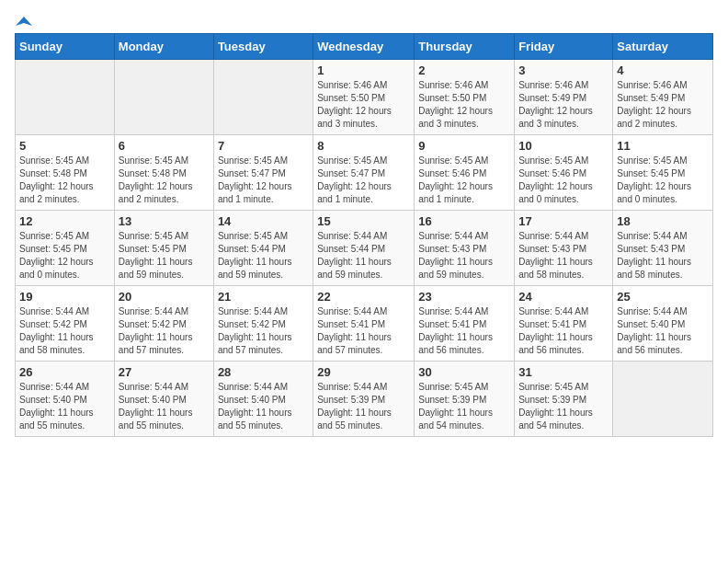 The height and width of the screenshot is (563, 728). I want to click on day-cell: 14Sunrise: 5:45 AM Sunset: 5:44 PM Dayli…, so click(263, 248).